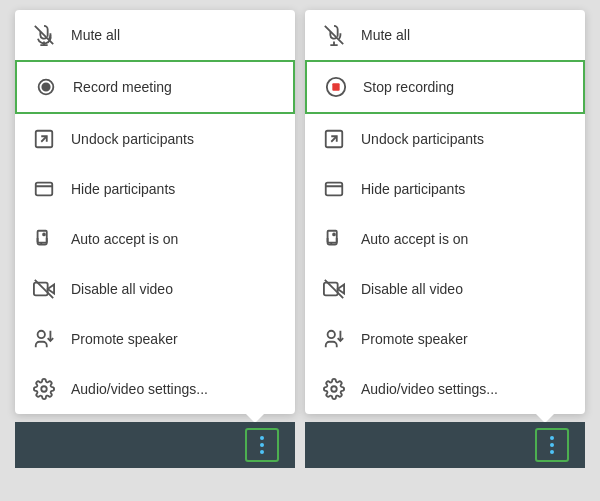  I want to click on dot3, so click(262, 452).